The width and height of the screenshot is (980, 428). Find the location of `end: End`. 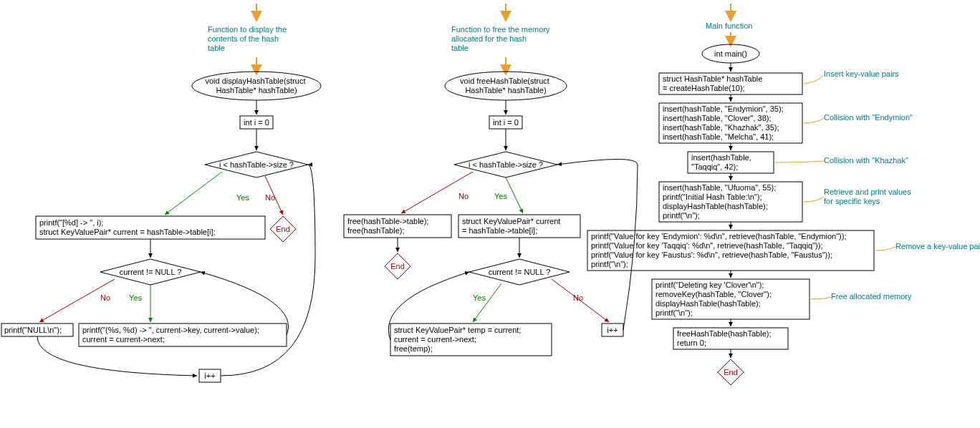

end: End is located at coordinates (283, 229).